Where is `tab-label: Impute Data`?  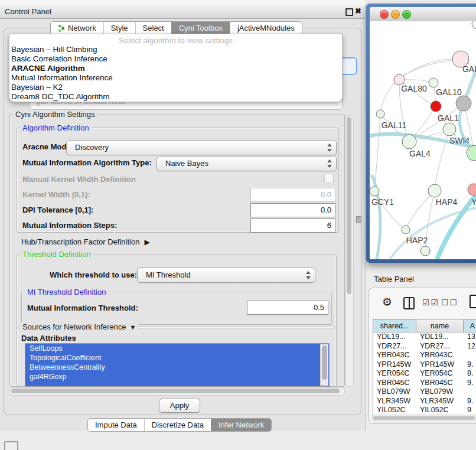
tab-label: Impute Data is located at coordinates (116, 425).